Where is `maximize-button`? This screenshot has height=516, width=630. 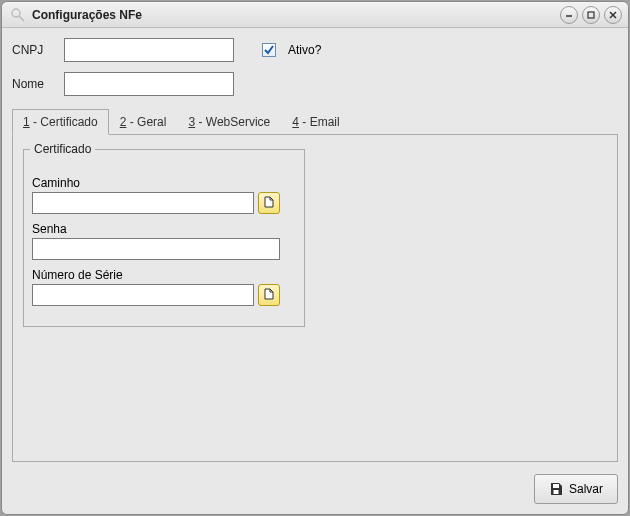 maximize-button is located at coordinates (591, 15).